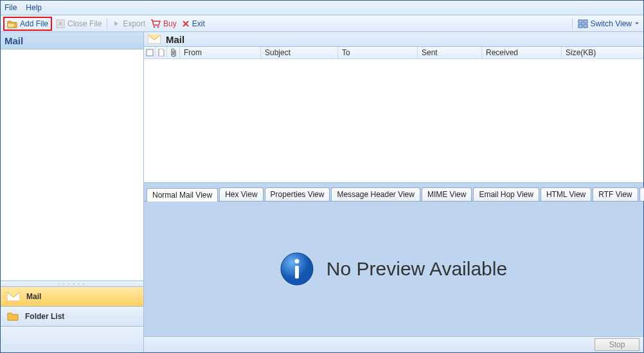 This screenshot has width=644, height=353. Describe the element at coordinates (566, 194) in the screenshot. I see `tab-html-view: HTML View` at that location.